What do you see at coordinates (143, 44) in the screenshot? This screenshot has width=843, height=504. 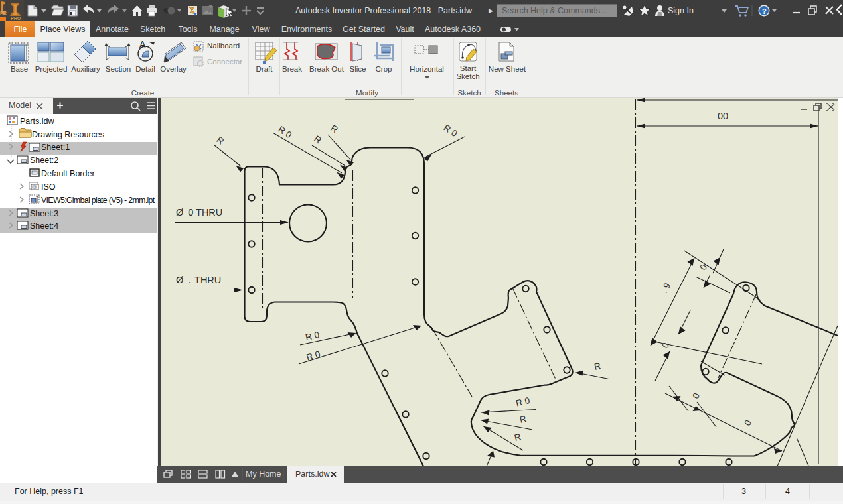 I see `svg-text: A` at bounding box center [143, 44].